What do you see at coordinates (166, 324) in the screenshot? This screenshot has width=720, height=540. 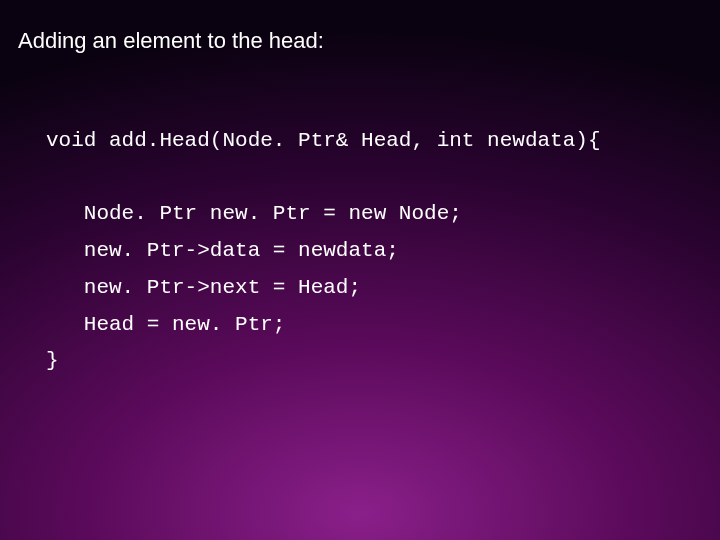 I see `code-line-5: Head = new. Ptr;` at bounding box center [166, 324].